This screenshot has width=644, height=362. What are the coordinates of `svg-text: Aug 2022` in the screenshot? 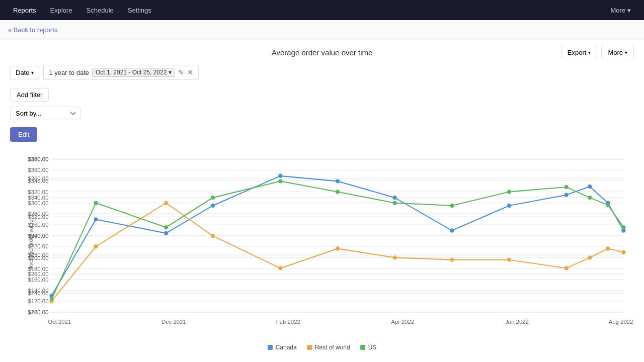 It's located at (621, 322).